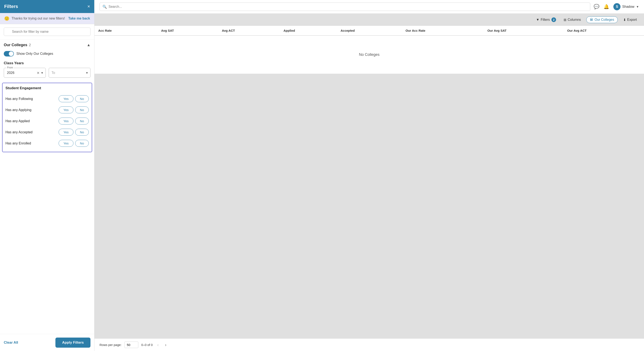  What do you see at coordinates (604, 30) in the screenshot?
I see `col-our-avg-act: Our Avg ACT` at bounding box center [604, 30].